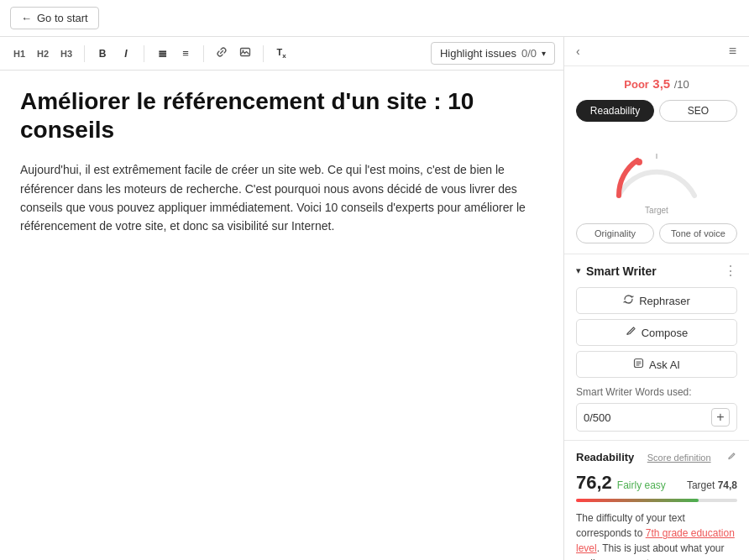  Describe the element at coordinates (720, 417) in the screenshot. I see `plus-icon: +` at that location.